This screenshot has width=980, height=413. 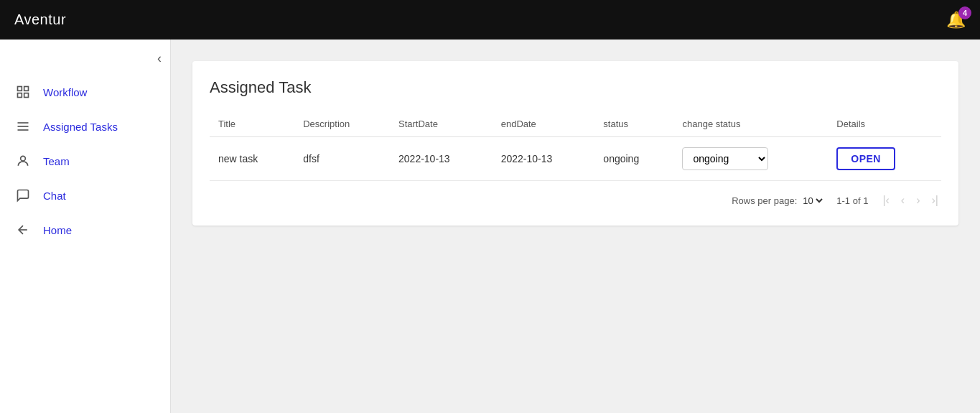 What do you see at coordinates (544, 159) in the screenshot?
I see `task-end-date: 2022-10-13` at bounding box center [544, 159].